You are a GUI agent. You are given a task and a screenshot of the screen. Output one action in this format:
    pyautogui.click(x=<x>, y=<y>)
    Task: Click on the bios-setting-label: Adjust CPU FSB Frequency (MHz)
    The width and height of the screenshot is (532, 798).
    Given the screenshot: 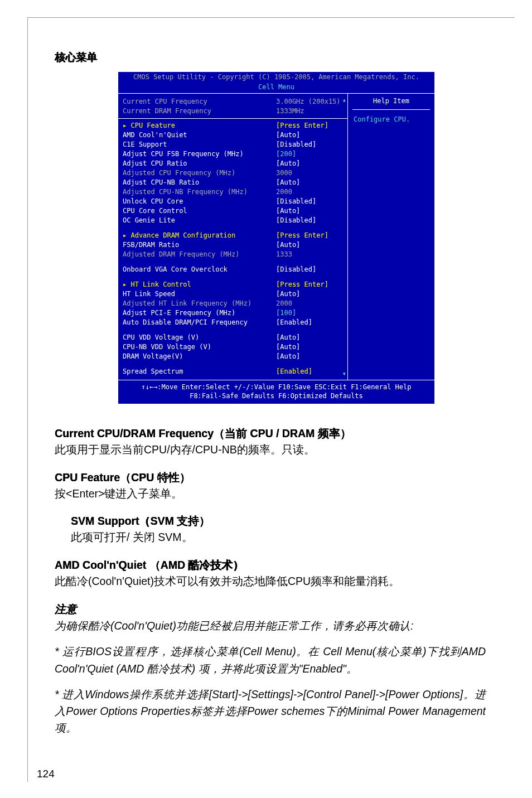 What is the action you would take?
    pyautogui.click(x=200, y=154)
    